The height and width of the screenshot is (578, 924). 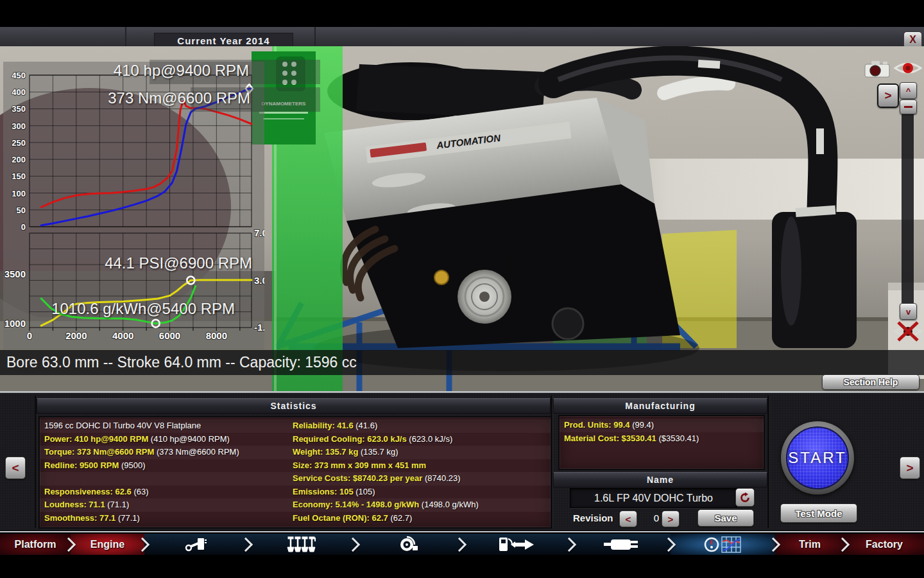 I want to click on svg-text: 350, so click(x=19, y=109).